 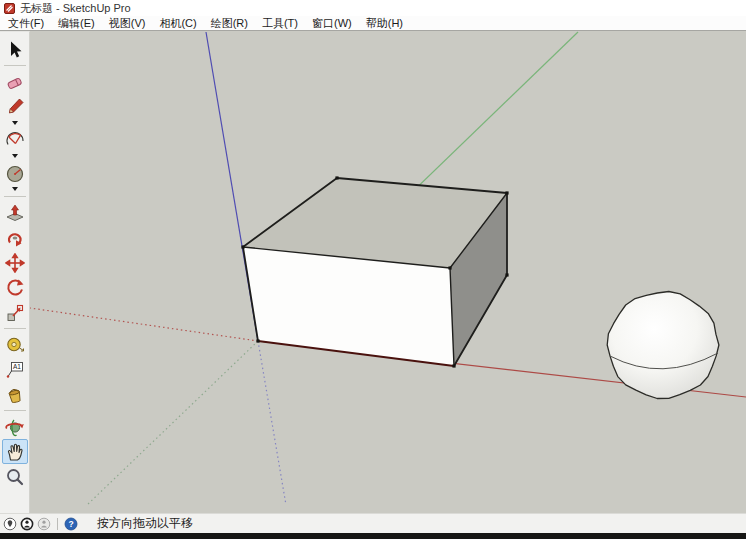 I want to click on menu-window: 窗口(W), so click(x=332, y=24).